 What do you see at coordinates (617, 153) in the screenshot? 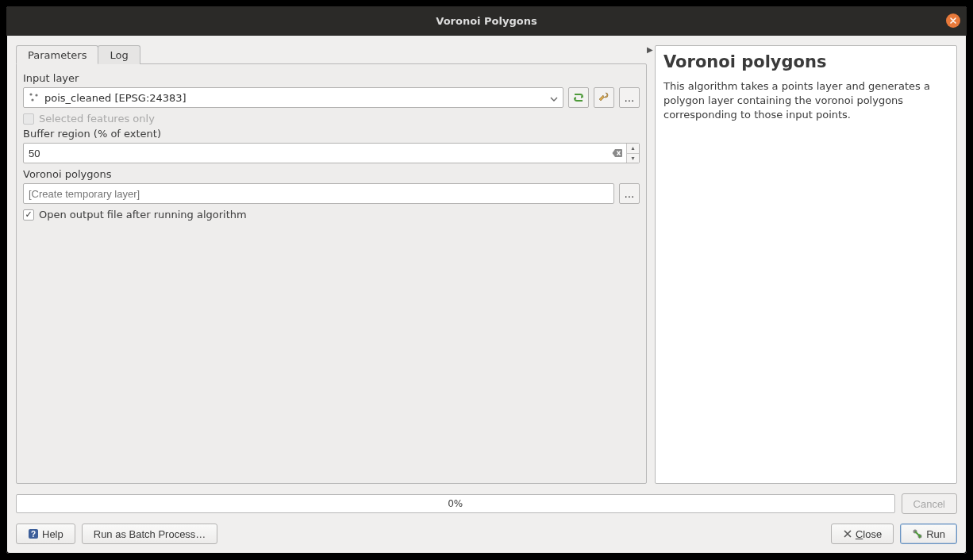
I see `clear-value-button` at bounding box center [617, 153].